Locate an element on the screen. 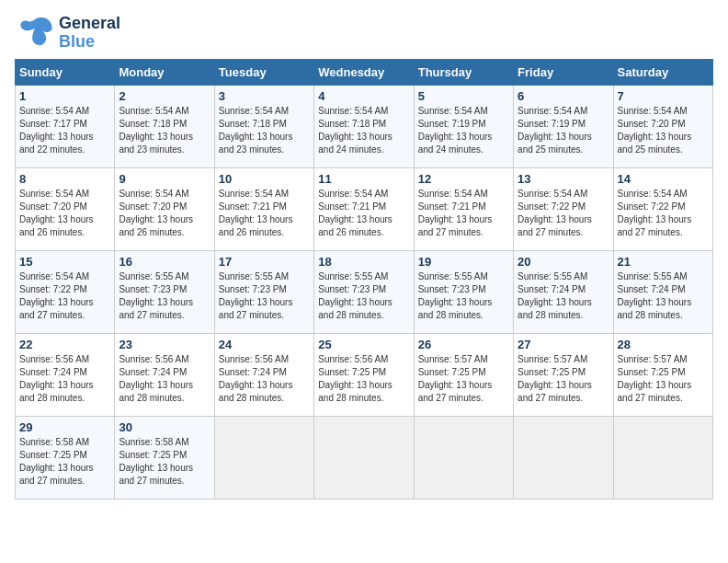  day-number: 3 is located at coordinates (265, 96).